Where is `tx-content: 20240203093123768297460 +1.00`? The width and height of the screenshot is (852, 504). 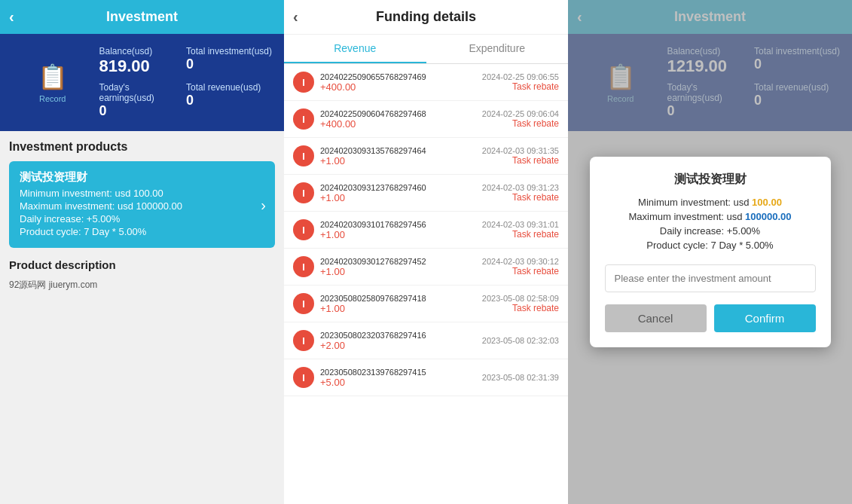 tx-content: 20240203093123768297460 +1.00 is located at coordinates (401, 193).